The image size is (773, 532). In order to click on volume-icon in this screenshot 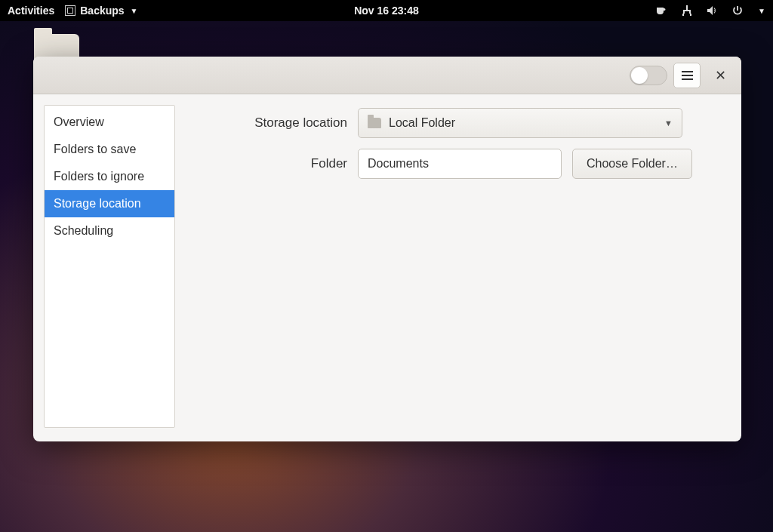, I will do `click(713, 11)`.